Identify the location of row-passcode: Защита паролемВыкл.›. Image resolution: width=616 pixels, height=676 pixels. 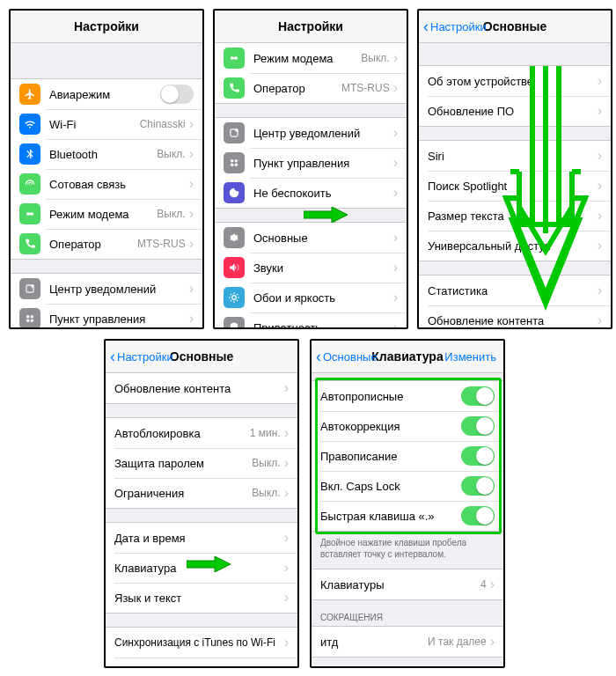
(202, 463).